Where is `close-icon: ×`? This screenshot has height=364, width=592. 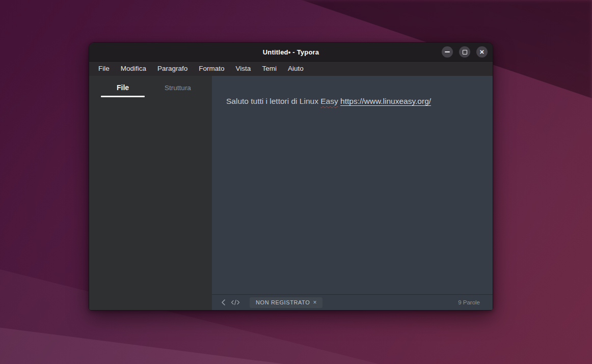
close-icon: × is located at coordinates (482, 52).